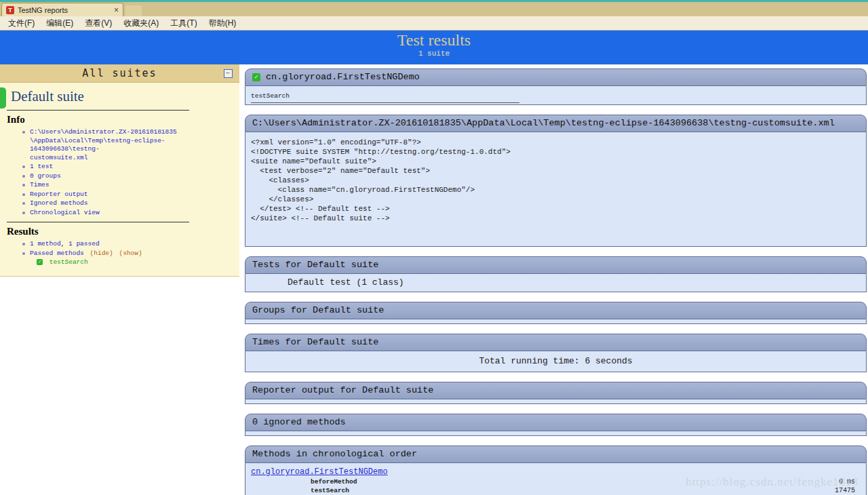  Describe the element at coordinates (434, 40) in the screenshot. I see `page-title: Test results` at that location.